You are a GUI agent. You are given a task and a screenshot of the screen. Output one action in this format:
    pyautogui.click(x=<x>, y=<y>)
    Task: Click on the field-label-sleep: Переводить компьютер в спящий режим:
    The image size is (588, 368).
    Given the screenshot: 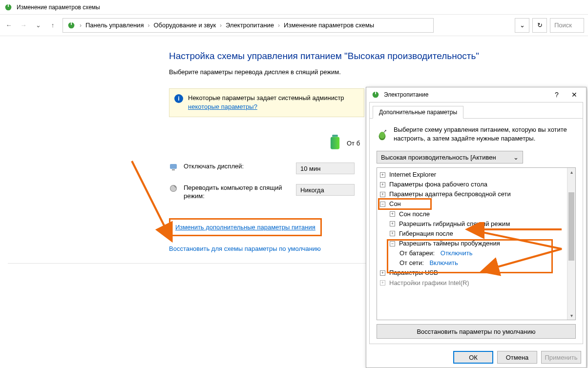 What is the action you would take?
    pyautogui.click(x=240, y=192)
    